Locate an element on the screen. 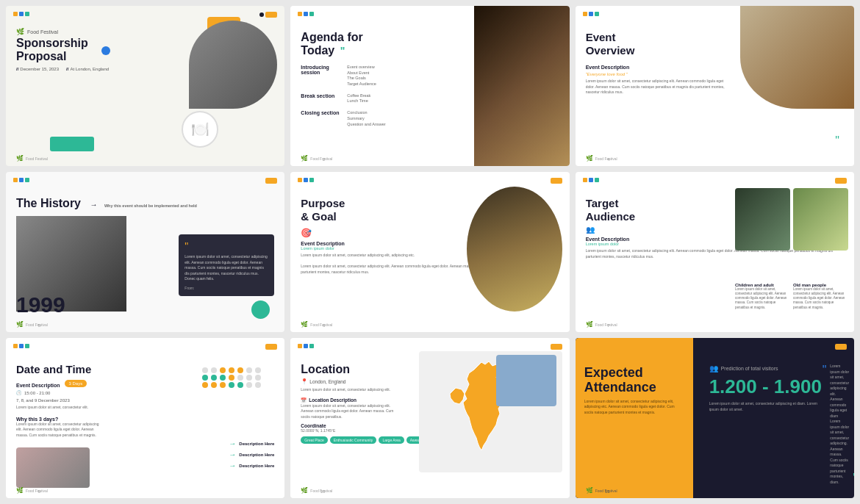  img-labels: Children and adult Lorem ipsum dolor sit… is located at coordinates (792, 297).